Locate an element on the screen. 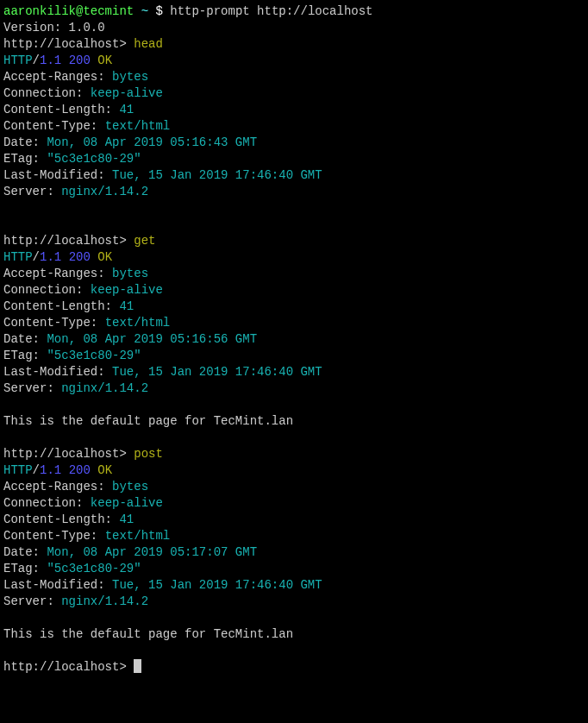  shell-path: ~ is located at coordinates (145, 11).